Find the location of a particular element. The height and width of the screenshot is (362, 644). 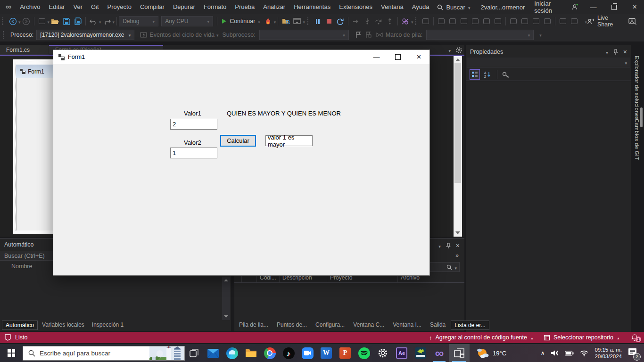

tab-form1-cs: Form1.cs is located at coordinates (25, 50).